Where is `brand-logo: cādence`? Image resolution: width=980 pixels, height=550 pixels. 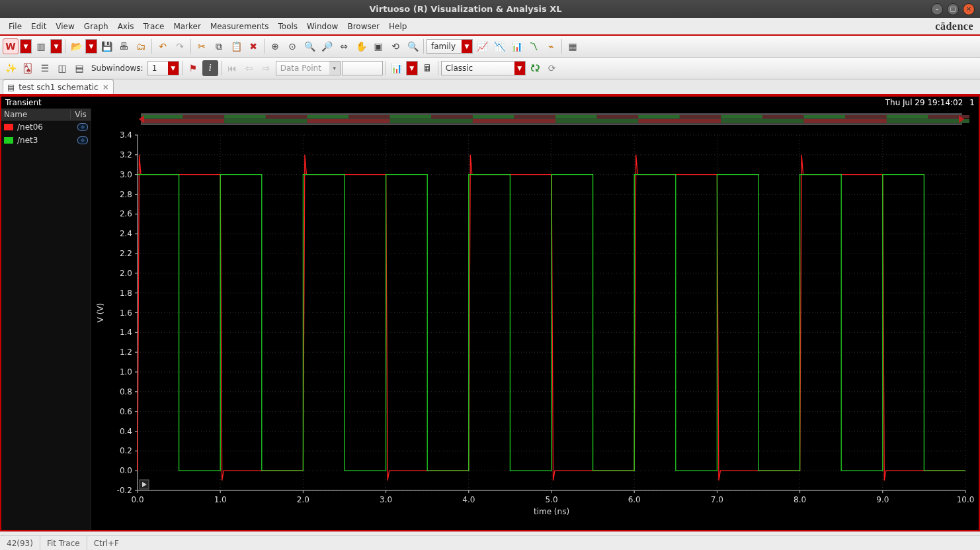 brand-logo: cādence is located at coordinates (956, 26).